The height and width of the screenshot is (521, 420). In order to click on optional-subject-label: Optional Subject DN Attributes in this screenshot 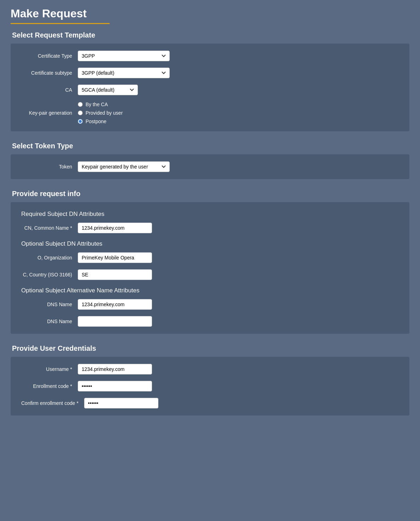, I will do `click(210, 244)`.